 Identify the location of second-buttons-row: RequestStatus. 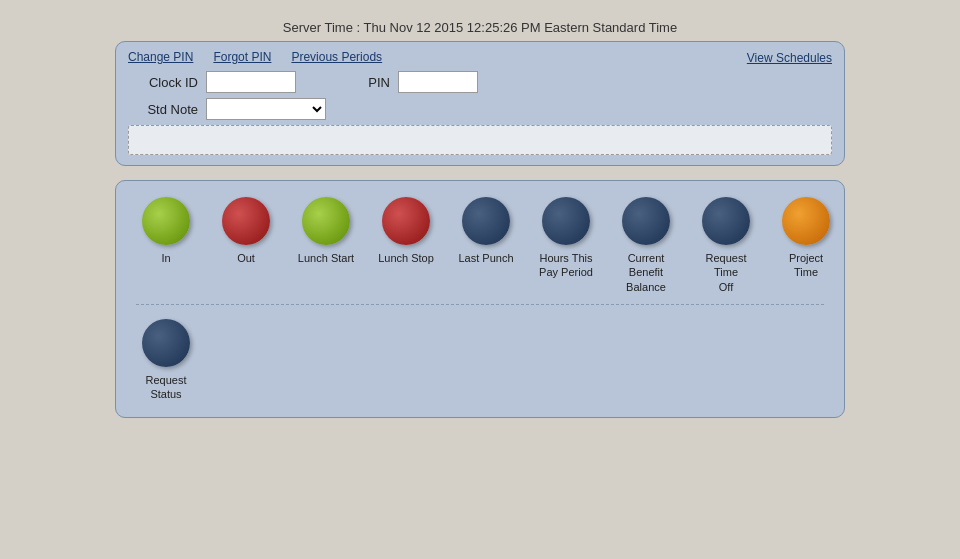
(480, 360).